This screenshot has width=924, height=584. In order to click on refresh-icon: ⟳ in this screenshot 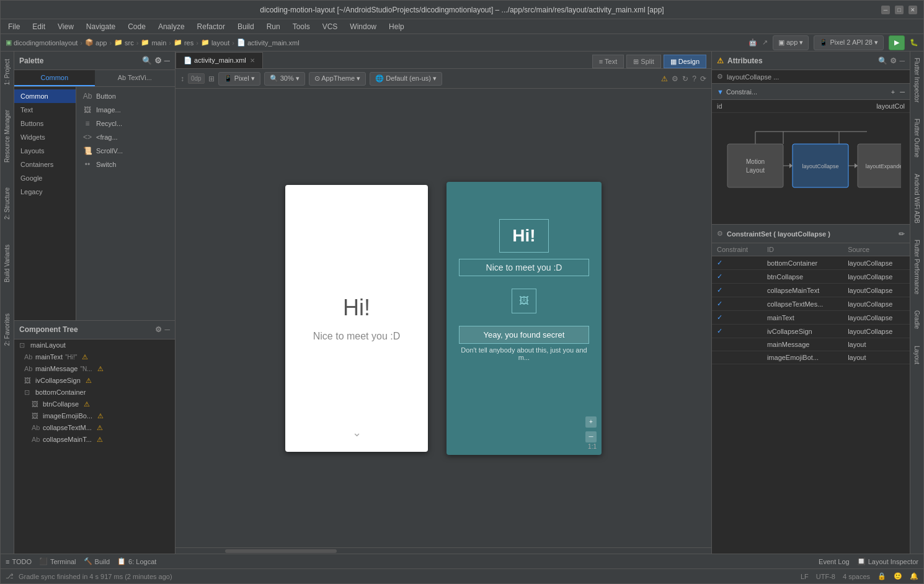, I will do `click(703, 79)`.